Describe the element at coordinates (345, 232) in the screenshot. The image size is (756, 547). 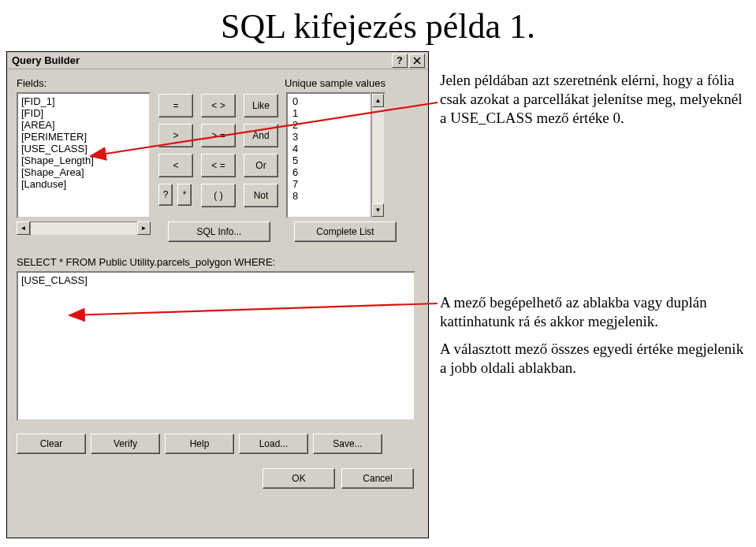
I see `complete-list-button: Complete List` at that location.